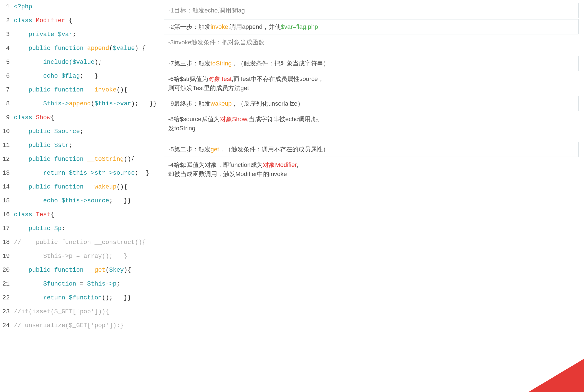  I want to click on code-line: 10 public $source;, so click(79, 134).